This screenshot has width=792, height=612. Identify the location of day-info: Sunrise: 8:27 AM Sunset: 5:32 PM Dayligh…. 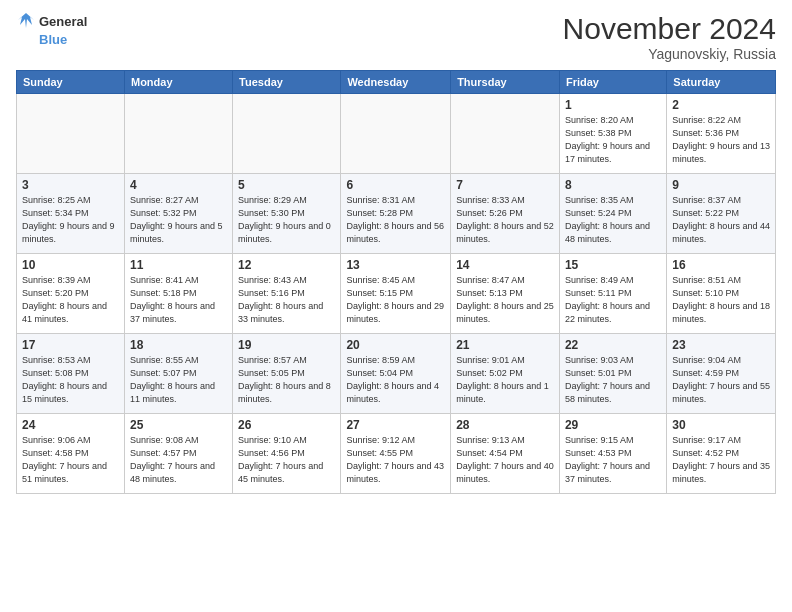
(178, 220).